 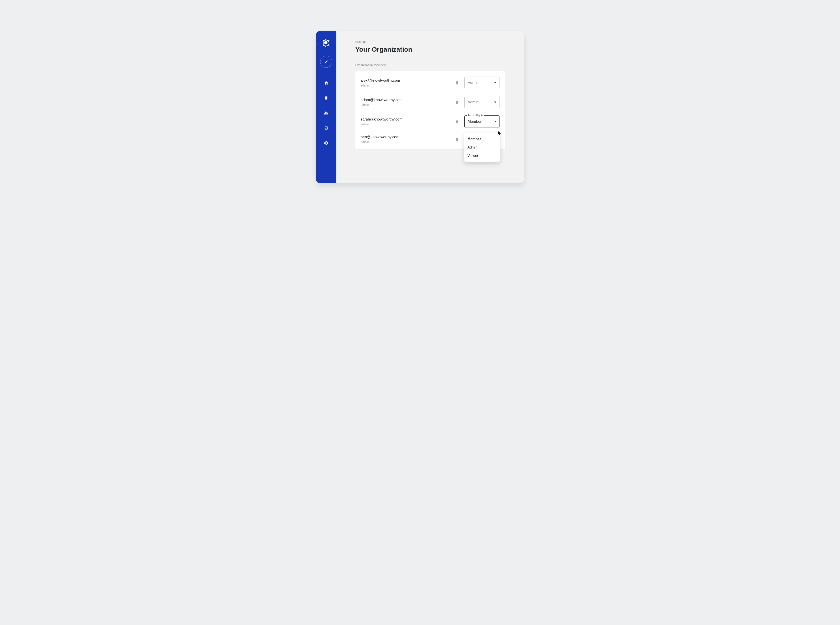 I want to click on nav-settings, so click(x=326, y=143).